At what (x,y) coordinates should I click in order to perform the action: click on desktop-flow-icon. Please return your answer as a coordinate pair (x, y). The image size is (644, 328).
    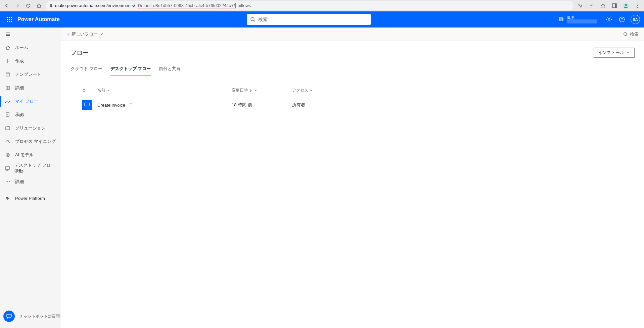
    Looking at the image, I should click on (87, 105).